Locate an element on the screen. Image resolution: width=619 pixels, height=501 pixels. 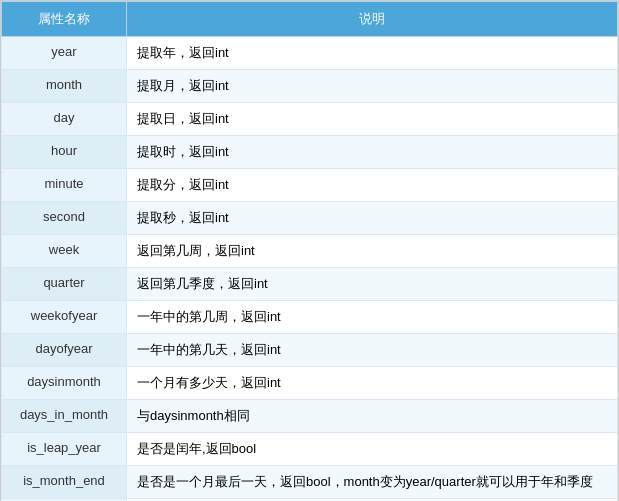
attr-cell: year is located at coordinates (64, 54).